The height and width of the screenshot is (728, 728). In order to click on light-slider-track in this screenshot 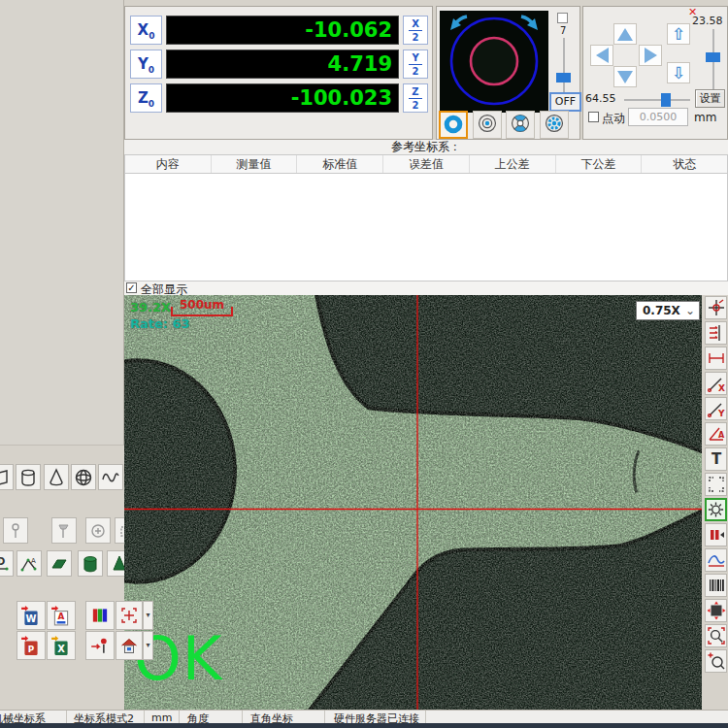, I will do `click(564, 65)`.